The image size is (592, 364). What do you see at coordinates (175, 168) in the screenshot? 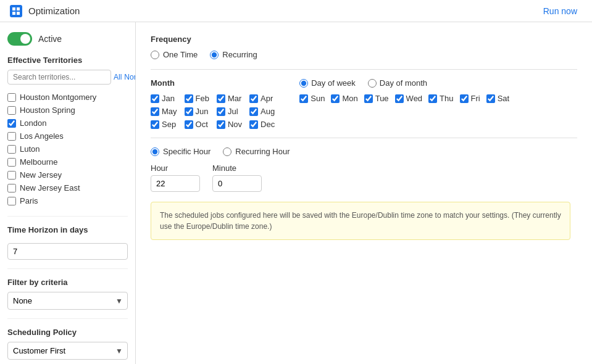
I see `hour-label: Hour` at bounding box center [175, 168].